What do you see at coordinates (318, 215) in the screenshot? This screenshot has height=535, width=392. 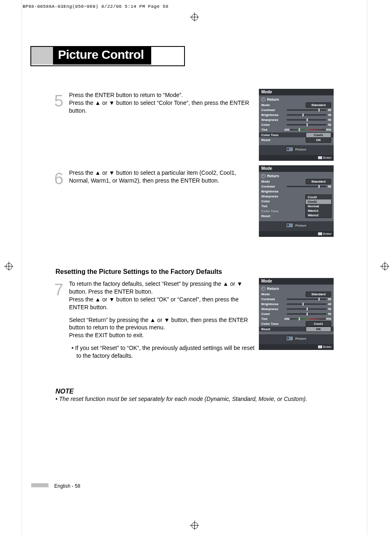 I see `dropdown-option-warm2: Warm2` at bounding box center [318, 215].